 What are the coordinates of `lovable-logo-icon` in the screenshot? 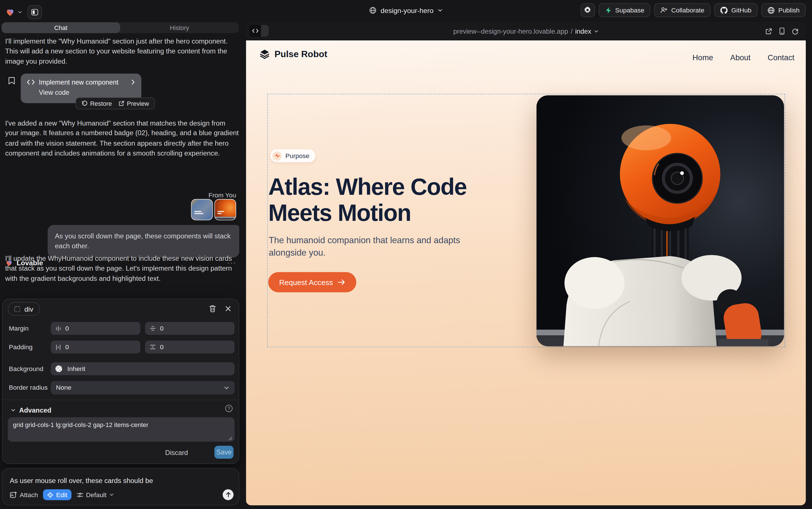 It's located at (10, 12).